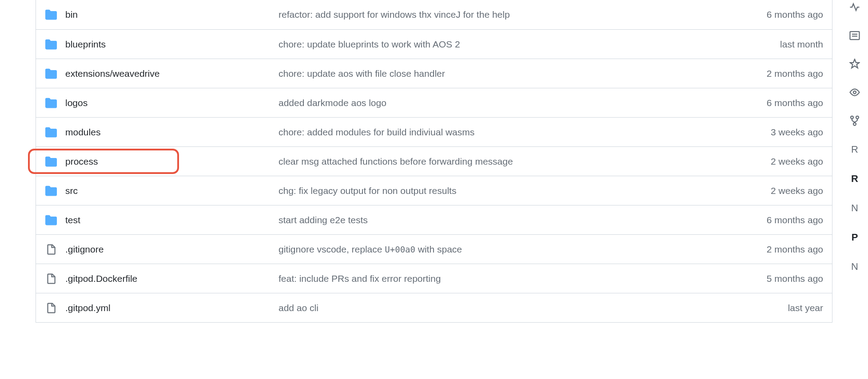 The width and height of the screenshot is (868, 379). Describe the element at coordinates (806, 308) in the screenshot. I see `commit-time: last year` at that location.